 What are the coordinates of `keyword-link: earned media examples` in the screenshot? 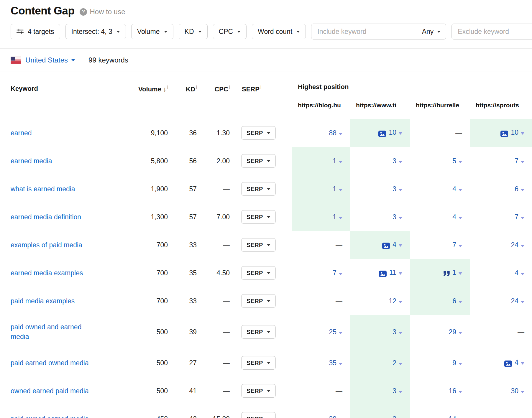 It's located at (47, 273).